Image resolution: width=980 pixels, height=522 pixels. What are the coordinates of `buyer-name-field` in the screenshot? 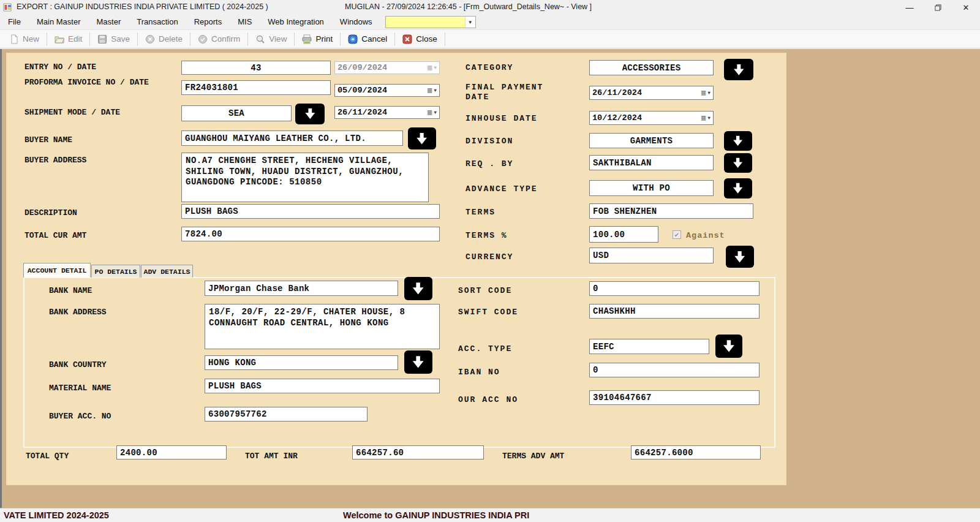 It's located at (292, 138).